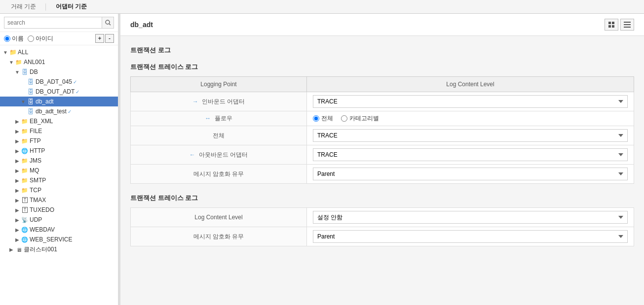 This screenshot has width=644, height=305. What do you see at coordinates (219, 237) in the screenshot?
I see `encrypt2-label: 메시지 암호화 유무` at bounding box center [219, 237].